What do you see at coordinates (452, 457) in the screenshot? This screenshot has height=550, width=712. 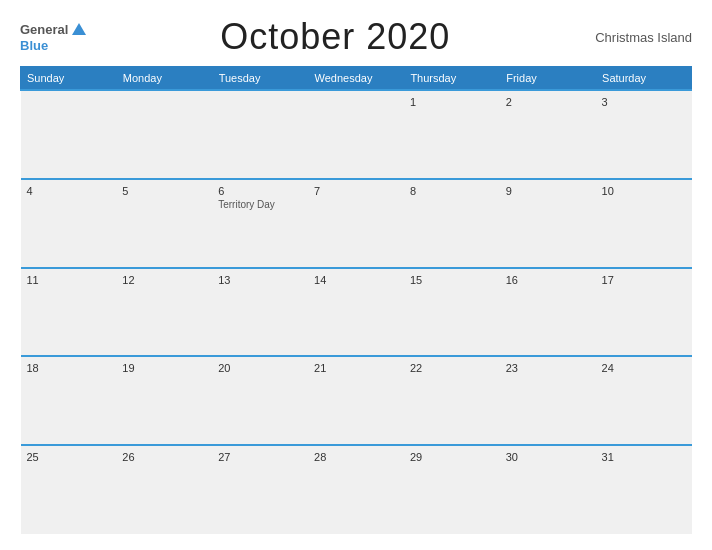 I see `day-number: 29` at bounding box center [452, 457].